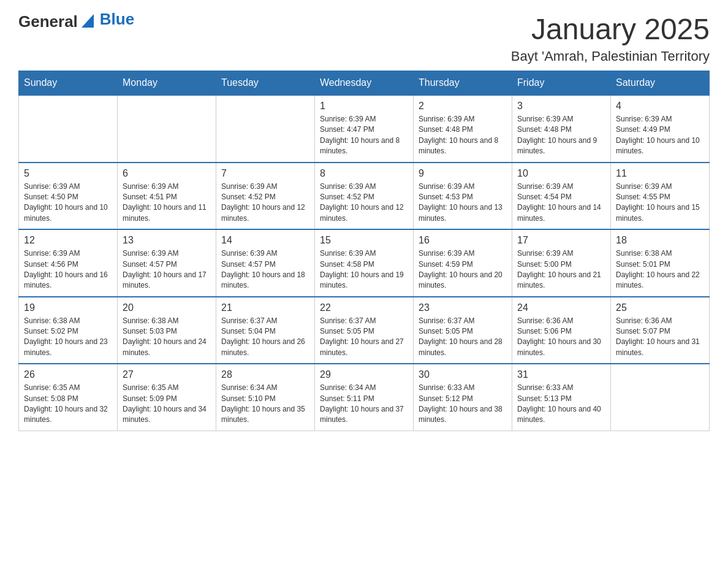 This screenshot has height=563, width=728. Describe the element at coordinates (561, 83) in the screenshot. I see `weekday-header-friday: Friday` at that location.